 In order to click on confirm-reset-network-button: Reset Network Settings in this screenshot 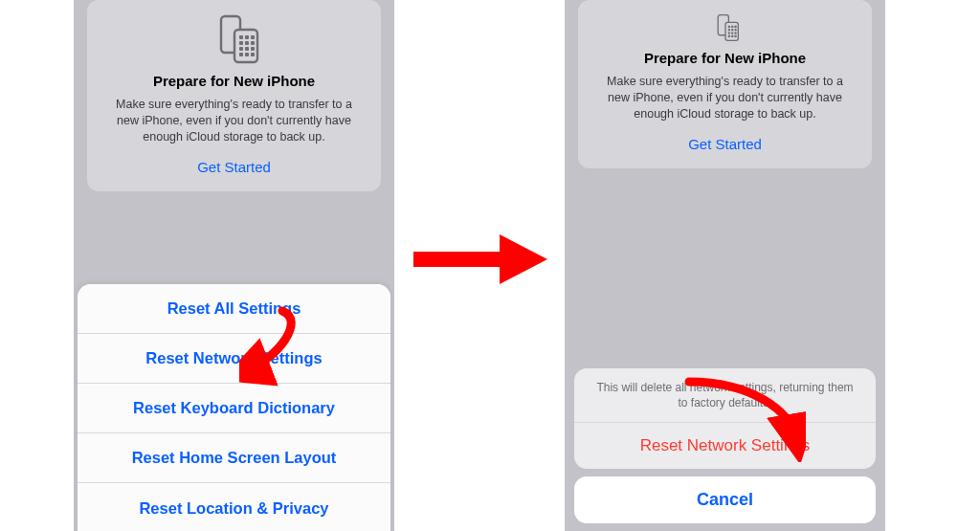, I will do `click(725, 446)`.